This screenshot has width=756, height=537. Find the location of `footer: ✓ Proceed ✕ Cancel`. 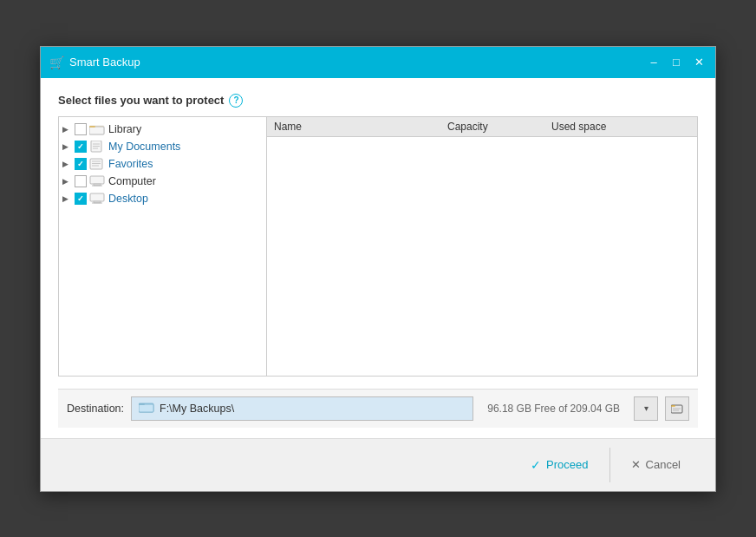

footer: ✓ Proceed ✕ Cancel is located at coordinates (378, 465).